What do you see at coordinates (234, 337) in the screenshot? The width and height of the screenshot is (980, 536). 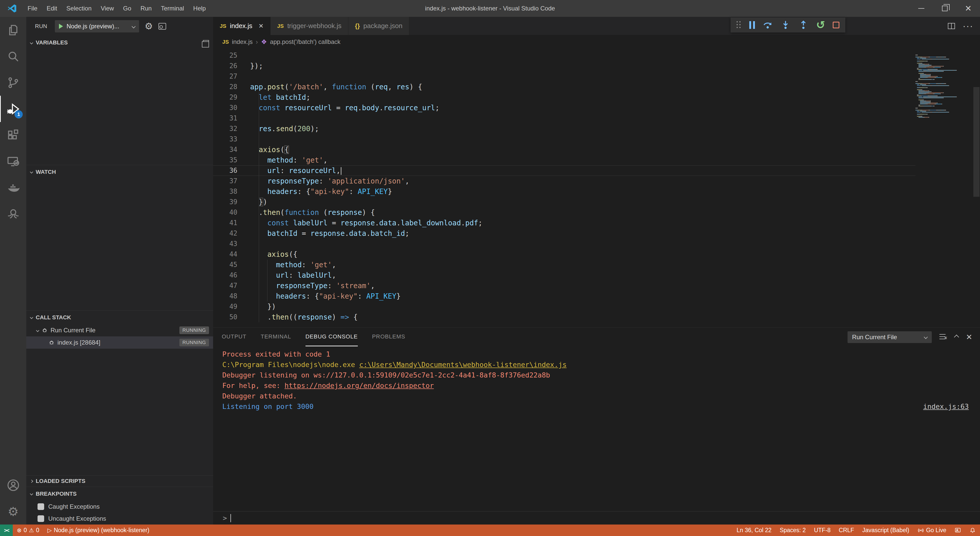 I see `tab-output: OUTPUT` at bounding box center [234, 337].